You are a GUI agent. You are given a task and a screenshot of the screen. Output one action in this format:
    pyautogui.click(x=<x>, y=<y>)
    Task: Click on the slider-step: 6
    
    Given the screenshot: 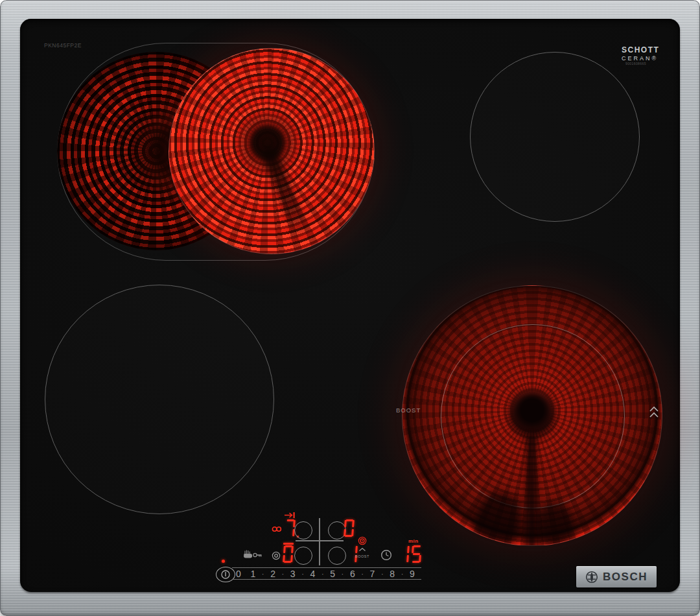 What is the action you would take?
    pyautogui.click(x=353, y=574)
    